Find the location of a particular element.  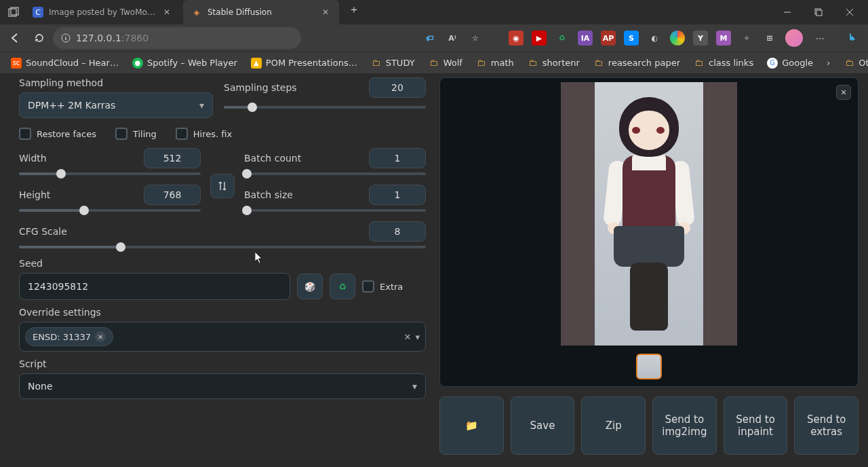

seed-input: 1243095812 is located at coordinates (155, 286).